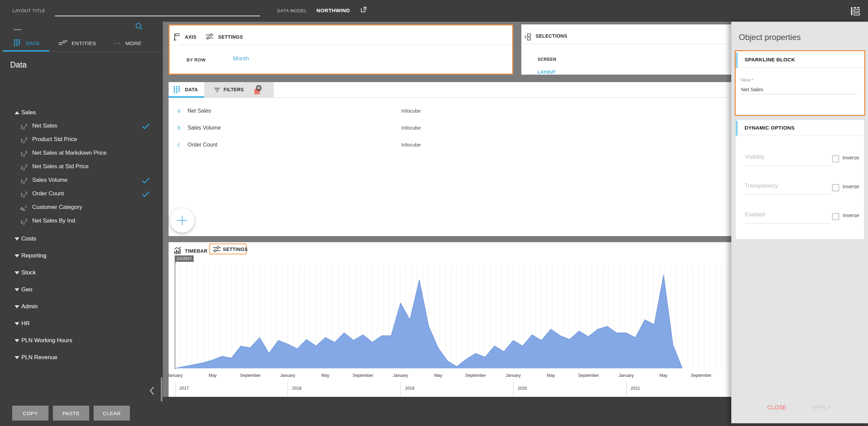 Image resolution: width=868 pixels, height=426 pixels. I want to click on sidebar-tab-more: ... MORE, so click(133, 45).